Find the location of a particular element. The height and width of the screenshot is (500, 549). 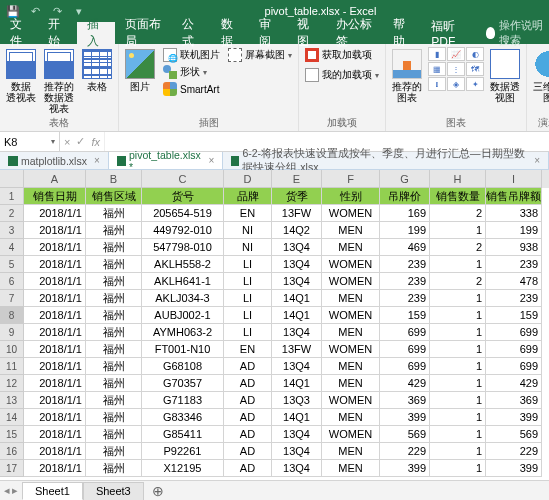

cell: AKLJ034-3 is located at coordinates (183, 298).